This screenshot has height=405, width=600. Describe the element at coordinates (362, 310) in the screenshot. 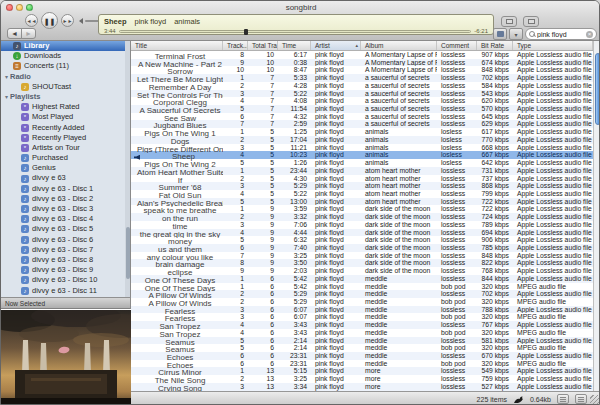

I see `table-row: Fearless366:07pink floydmeddlelossless78…` at that location.